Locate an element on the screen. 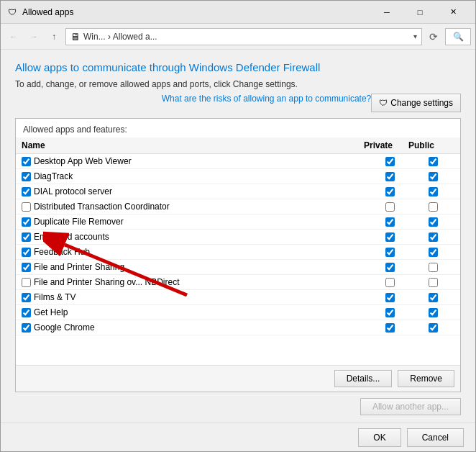 This screenshot has width=476, height=452. table-row: Feedback Hub is located at coordinates (238, 252).